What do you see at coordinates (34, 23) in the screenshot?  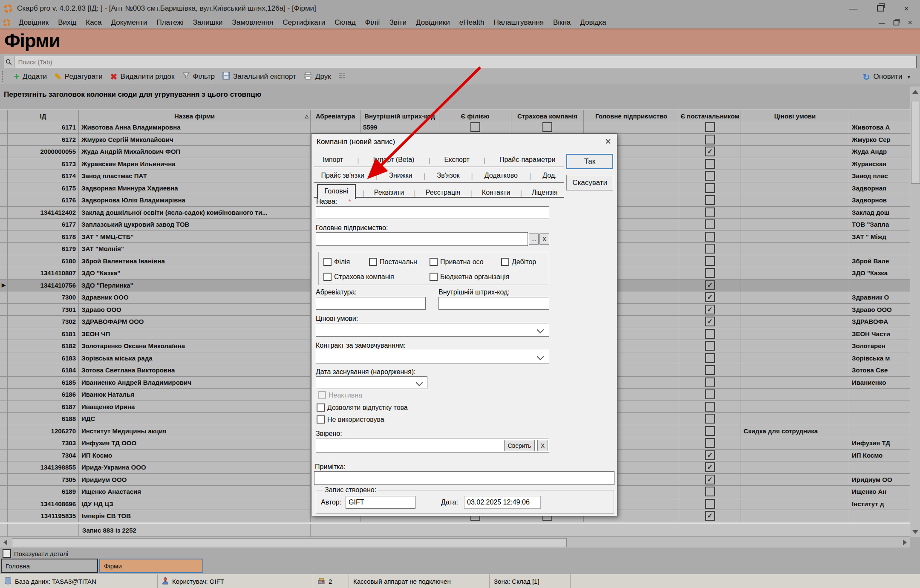 I see `menu-item-0: Довідник` at bounding box center [34, 23].